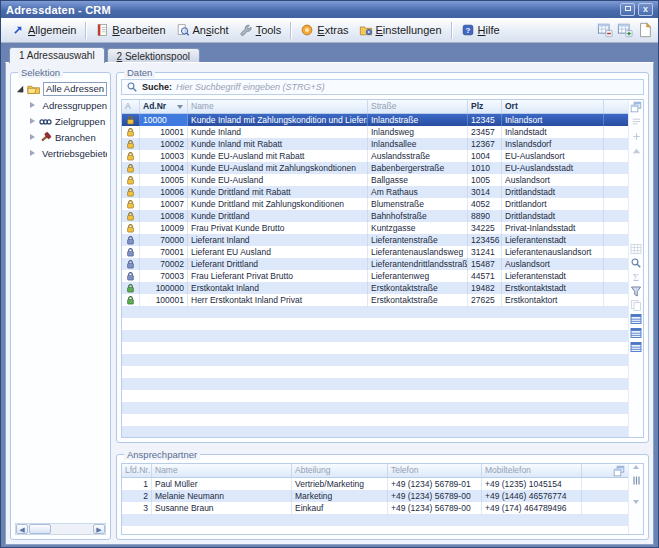 This screenshot has height=548, width=659. Describe the element at coordinates (62, 121) in the screenshot. I see `tree-item-zielgruppen: Zielgruppen` at that location.